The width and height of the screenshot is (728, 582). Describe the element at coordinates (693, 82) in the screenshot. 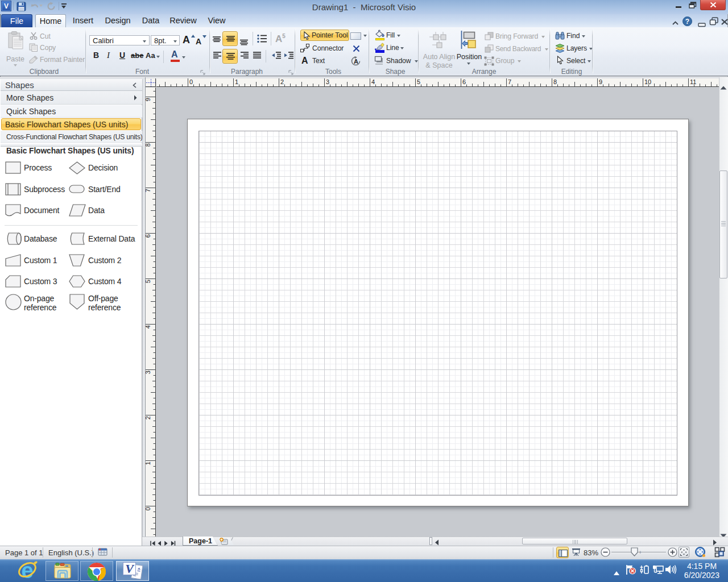

I see `svg-text: 11` at that location.